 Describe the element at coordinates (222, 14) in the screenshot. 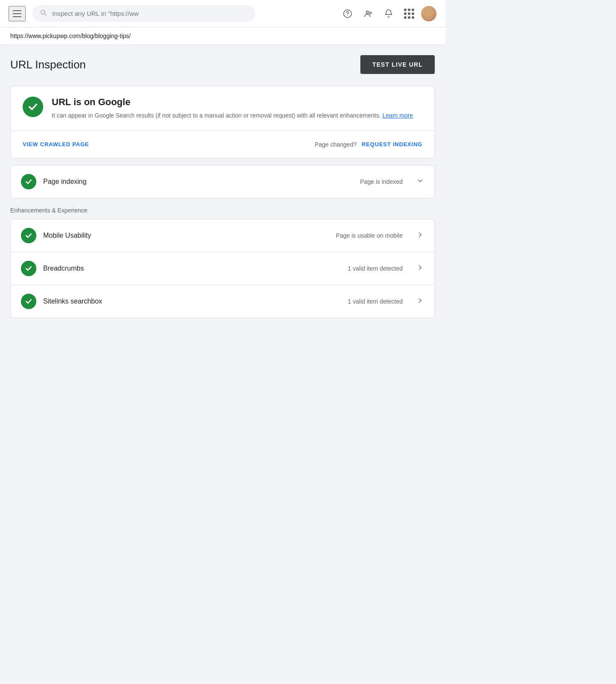

I see `top-navigation` at that location.